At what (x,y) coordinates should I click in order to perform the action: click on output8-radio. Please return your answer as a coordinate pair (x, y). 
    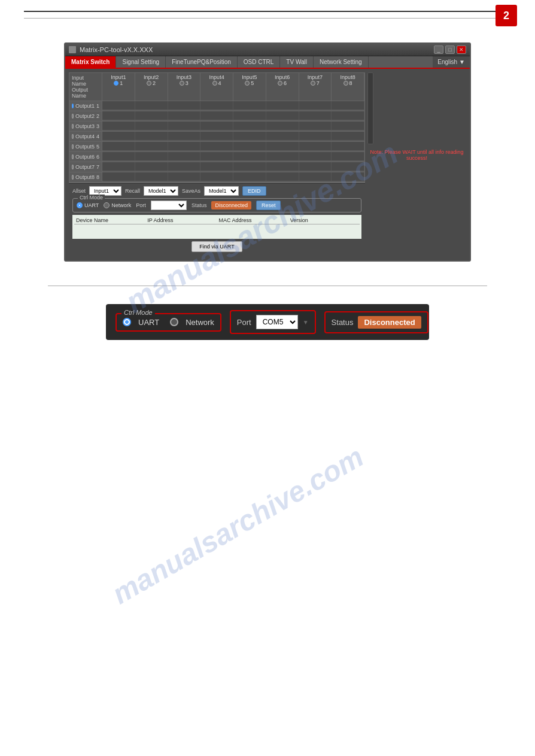
    Looking at the image, I should click on (73, 177).